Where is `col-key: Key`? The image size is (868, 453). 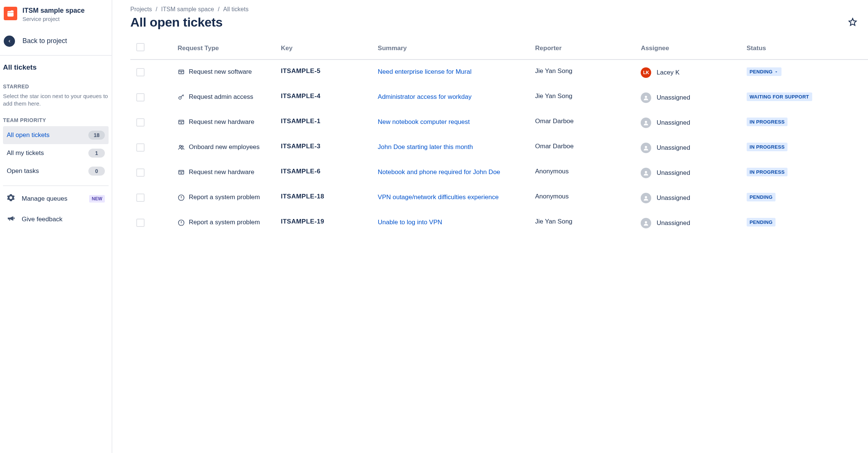
col-key: Key is located at coordinates (325, 51).